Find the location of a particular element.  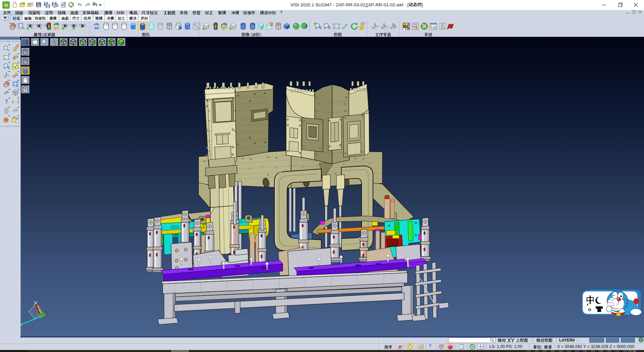

svg-text: Vi is located at coordinates (6, 5).